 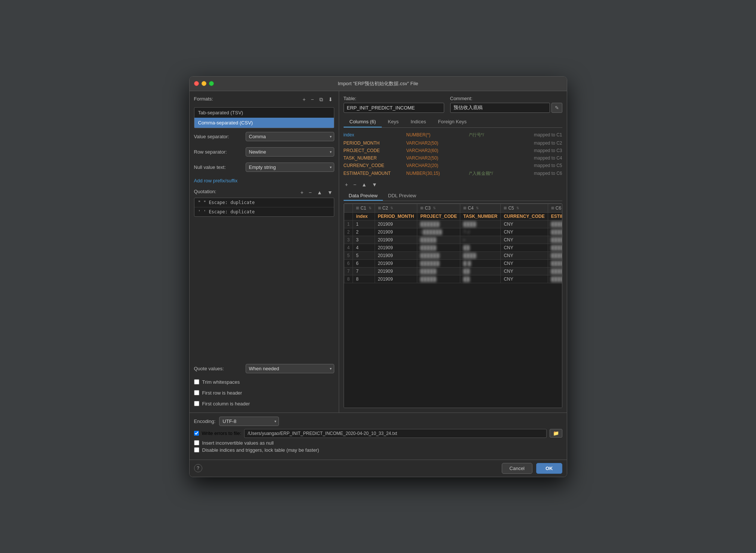 What do you see at coordinates (204, 84) in the screenshot?
I see `minimize-button` at bounding box center [204, 84].